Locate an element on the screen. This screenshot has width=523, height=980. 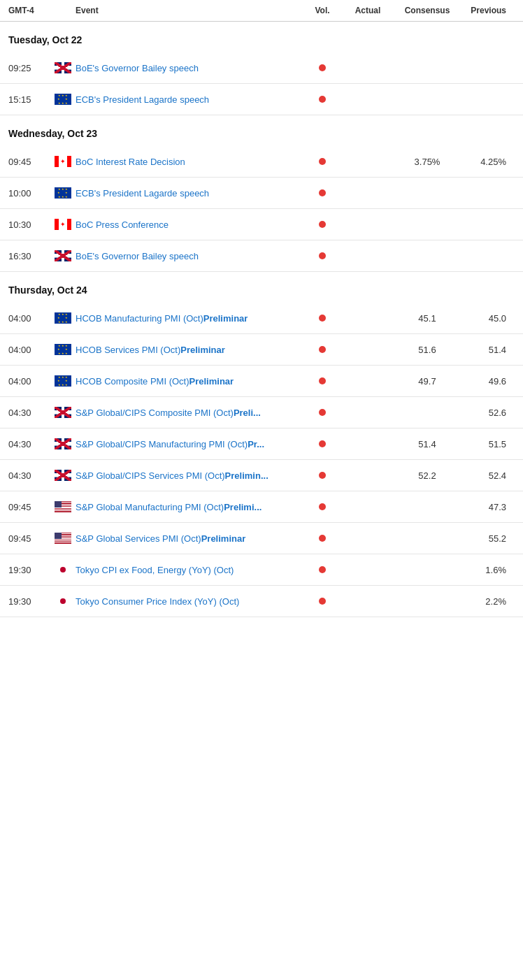
flag-ca: ✦ is located at coordinates (63, 224).